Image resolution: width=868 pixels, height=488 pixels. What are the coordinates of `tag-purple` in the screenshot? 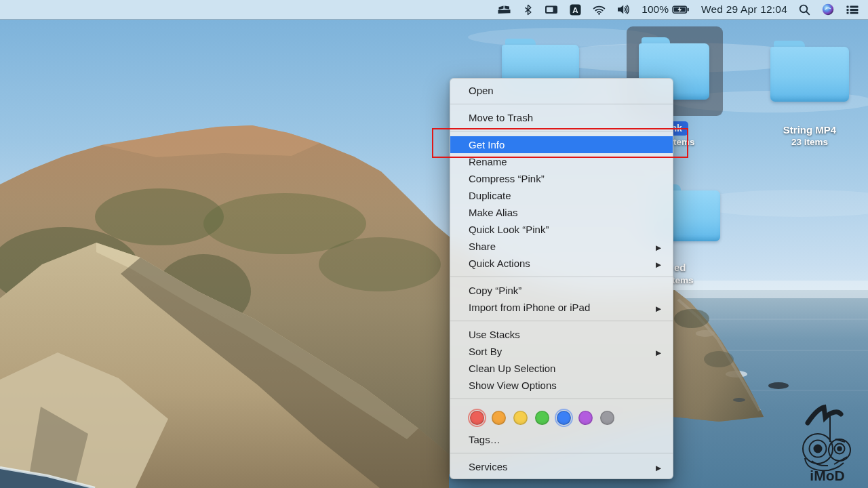 It's located at (586, 418).